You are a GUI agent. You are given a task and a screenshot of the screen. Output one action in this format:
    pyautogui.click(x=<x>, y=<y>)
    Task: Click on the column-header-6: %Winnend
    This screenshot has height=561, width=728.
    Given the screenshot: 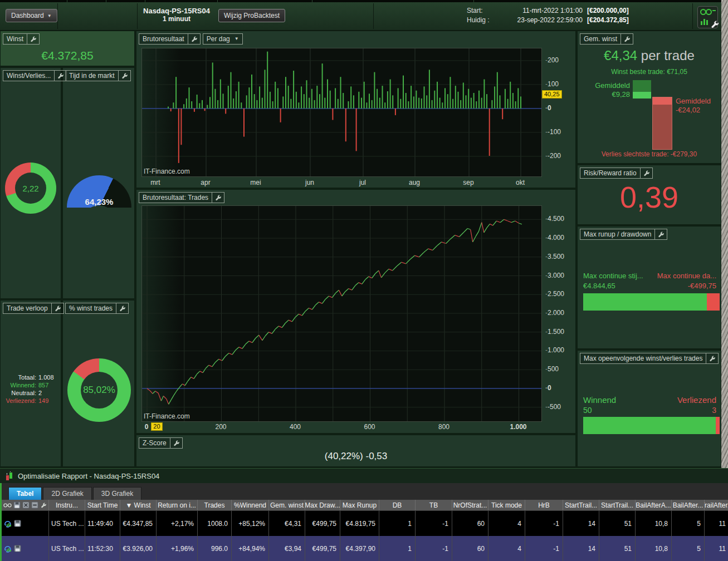 What is the action you would take?
    pyautogui.click(x=251, y=505)
    